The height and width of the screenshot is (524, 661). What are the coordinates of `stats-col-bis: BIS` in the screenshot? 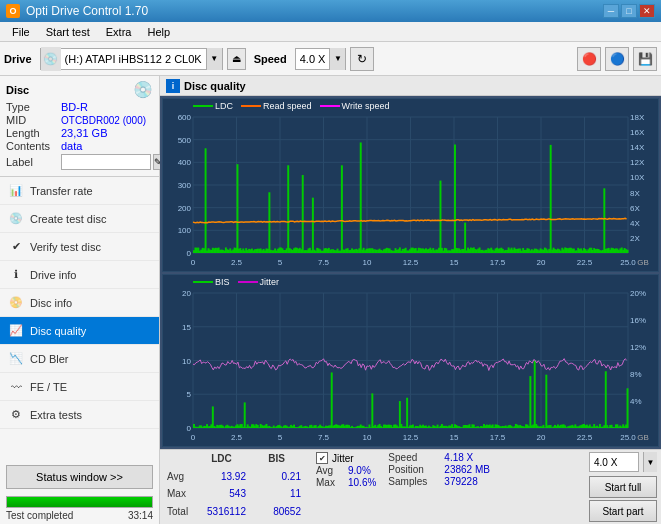 It's located at (276, 461).